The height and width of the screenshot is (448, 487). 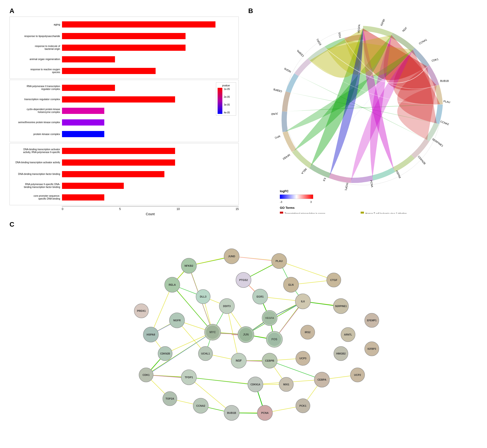 What do you see at coordinates (124, 174) in the screenshot?
I see `mf-section: DNA-binding transcription activatoractiv…` at bounding box center [124, 174].